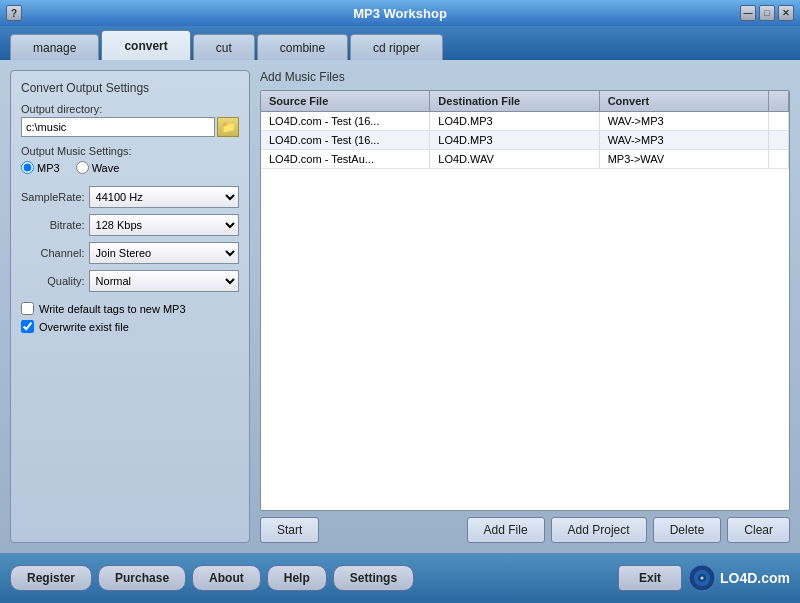  What do you see at coordinates (779, 101) in the screenshot?
I see `col-extra` at bounding box center [779, 101].